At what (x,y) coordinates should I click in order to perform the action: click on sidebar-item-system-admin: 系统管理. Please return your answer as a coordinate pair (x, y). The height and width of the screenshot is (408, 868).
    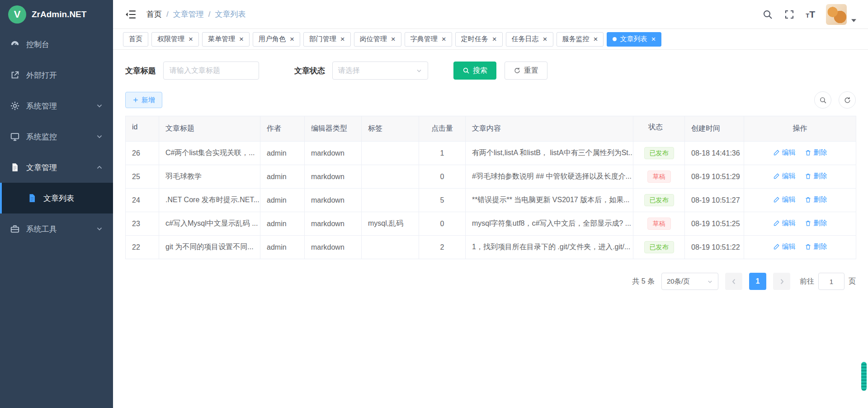
    Looking at the image, I should click on (57, 106).